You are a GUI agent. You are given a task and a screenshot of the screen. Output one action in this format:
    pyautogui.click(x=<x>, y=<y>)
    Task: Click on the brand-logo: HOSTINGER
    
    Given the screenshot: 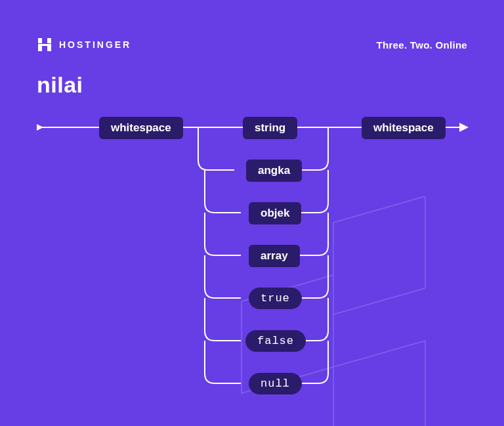 What is the action you would take?
    pyautogui.click(x=84, y=45)
    